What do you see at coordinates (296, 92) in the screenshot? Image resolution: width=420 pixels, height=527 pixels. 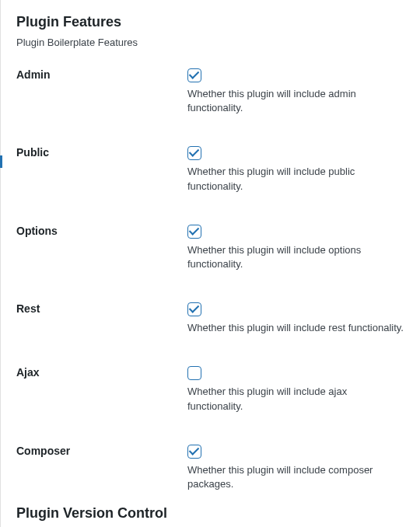 I see `control-admin: Whether this plugin will include admin f…` at bounding box center [296, 92].